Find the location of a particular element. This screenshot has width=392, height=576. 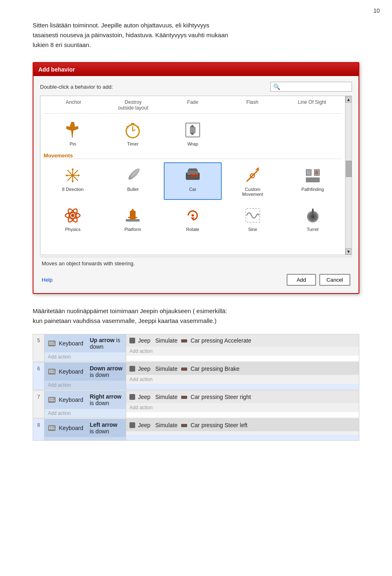

action-add-5: Add action is located at coordinates (243, 351).